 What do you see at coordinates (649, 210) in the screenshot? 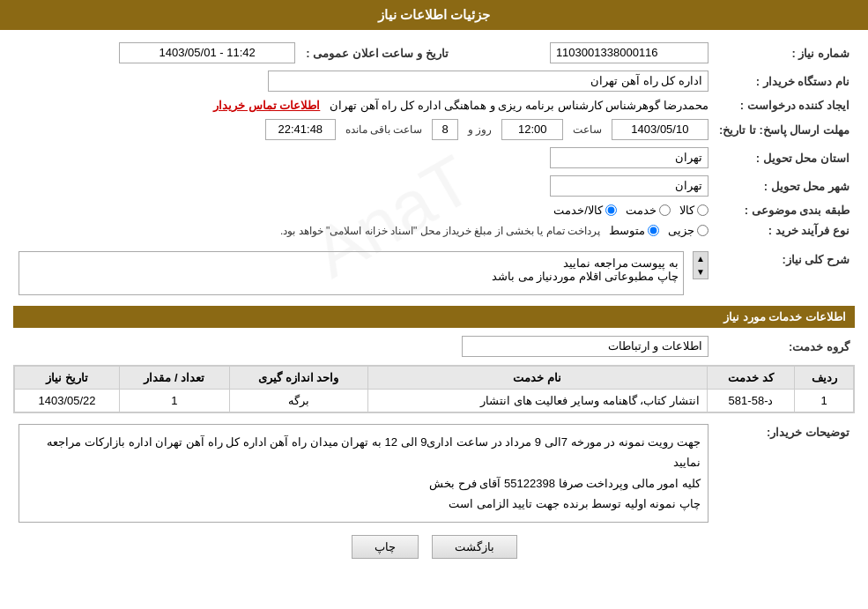
I see `radio-khedmat: خدمت` at bounding box center [649, 210].